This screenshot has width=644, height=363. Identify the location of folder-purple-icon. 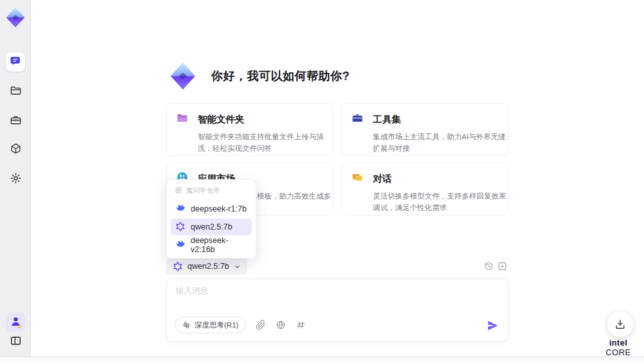
(182, 119).